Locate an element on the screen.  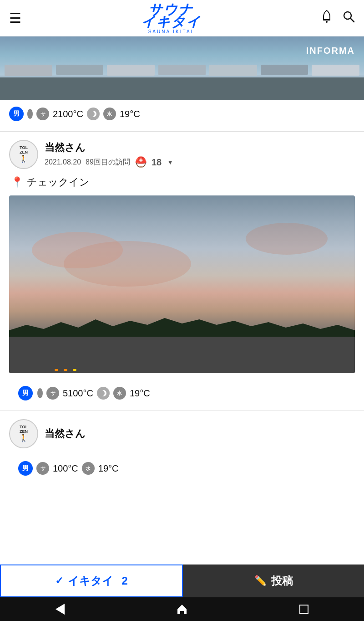
post-date-row: 2021.08.20 89回目の訪問 ⛑️ 18 ▼ is located at coordinates (200, 162).